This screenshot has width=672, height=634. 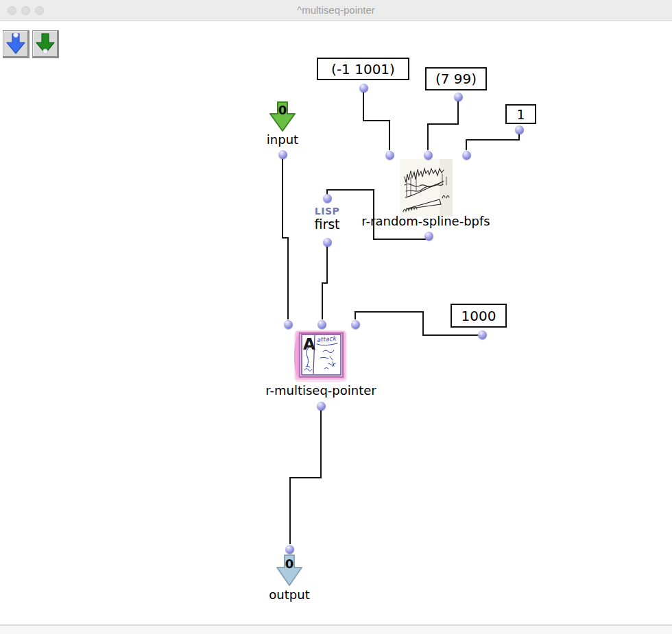 What do you see at coordinates (289, 595) in the screenshot?
I see `output-node-label: output` at bounding box center [289, 595].